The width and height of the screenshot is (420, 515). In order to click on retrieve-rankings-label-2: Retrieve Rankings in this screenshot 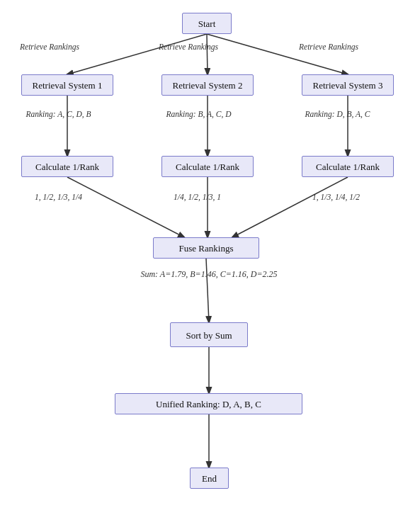, I will do `click(188, 47)`.